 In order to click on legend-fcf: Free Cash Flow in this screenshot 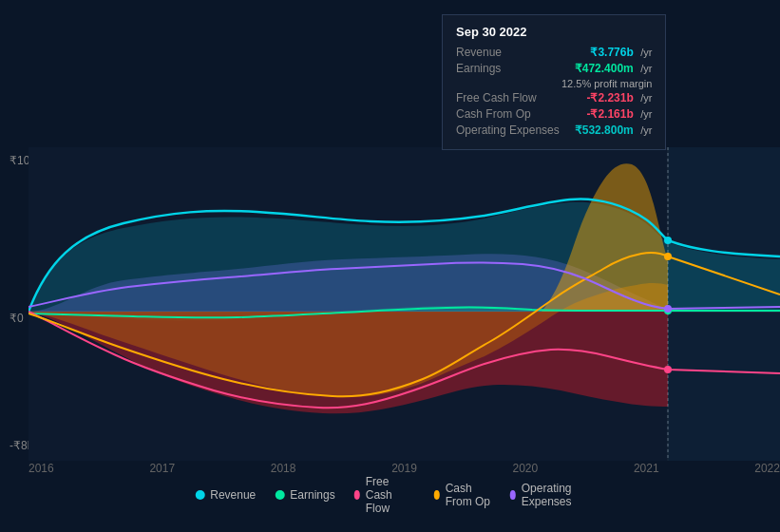, I will do `click(385, 495)`.